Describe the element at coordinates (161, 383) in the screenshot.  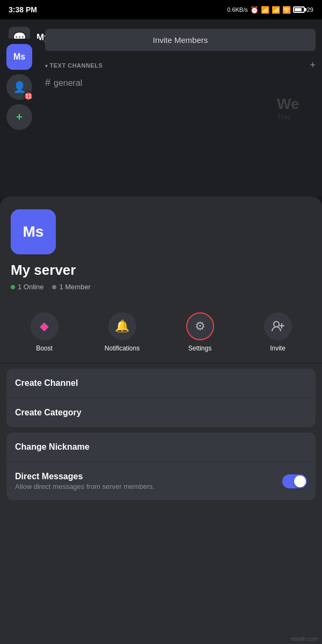
I see `create-channel-item: Create Channel` at that location.